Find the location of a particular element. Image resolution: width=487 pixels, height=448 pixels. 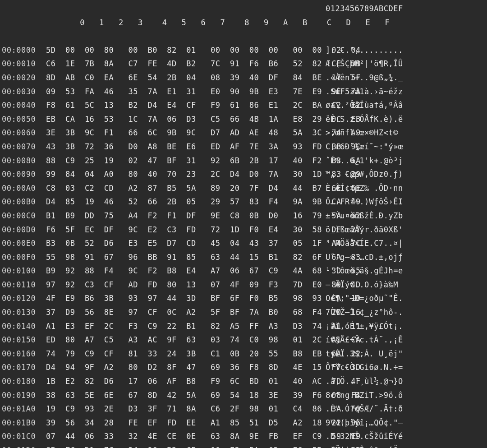

hex-row: 00:0140A1 E3 EF 2C F3 C9 22 B1 82 A5 FF … is located at coordinates (244, 327).